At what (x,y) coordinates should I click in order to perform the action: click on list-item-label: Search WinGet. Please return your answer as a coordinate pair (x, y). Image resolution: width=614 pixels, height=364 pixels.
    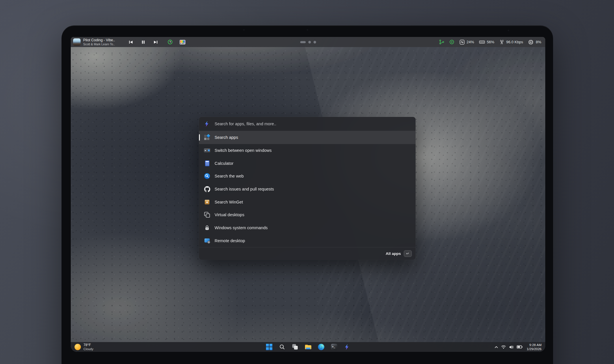
    Looking at the image, I should click on (229, 202).